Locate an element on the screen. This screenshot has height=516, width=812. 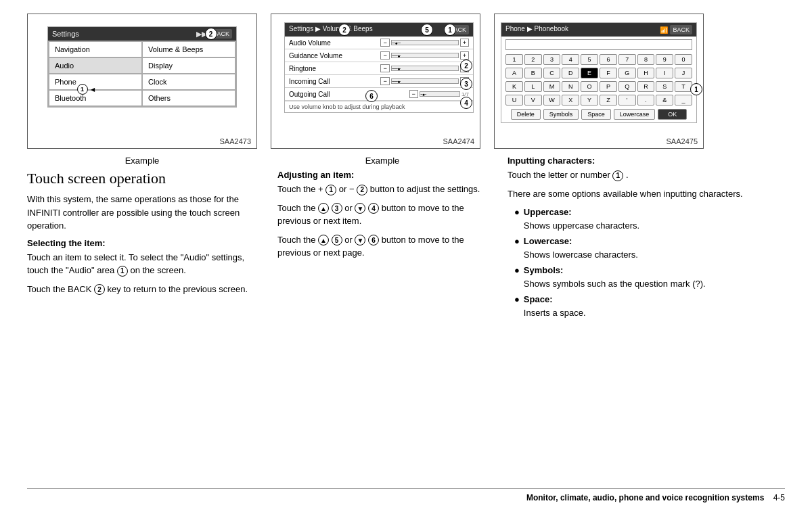
bullet-space: ● Space: Inserts a space. is located at coordinates (650, 306).